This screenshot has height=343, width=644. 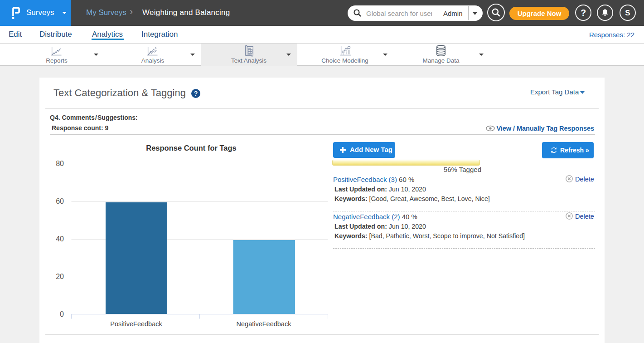 What do you see at coordinates (60, 163) in the screenshot?
I see `svg-text: 80` at bounding box center [60, 163].